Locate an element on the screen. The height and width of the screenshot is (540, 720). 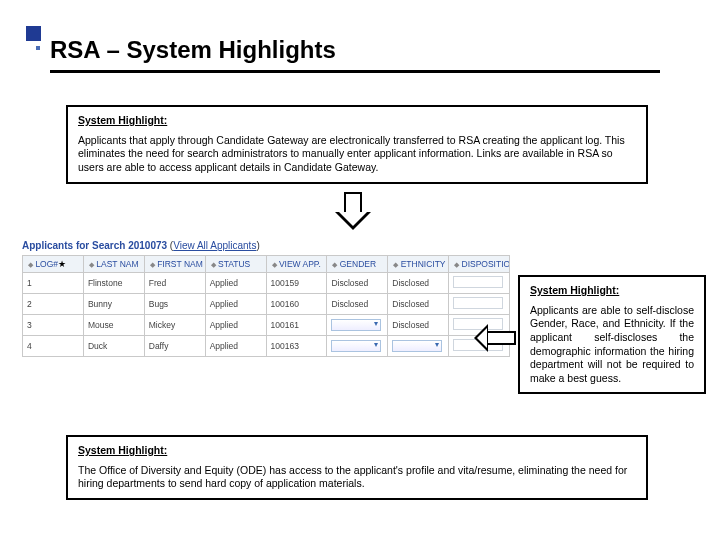
col-gender: ◆ GENDER is located at coordinates (358, 264).